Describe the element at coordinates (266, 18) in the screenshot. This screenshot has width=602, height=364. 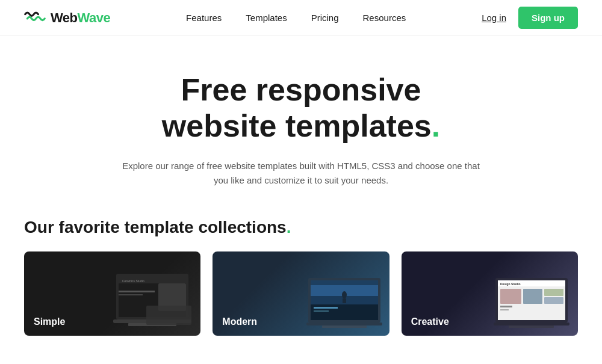
I see `nav-templates: Templates` at that location.